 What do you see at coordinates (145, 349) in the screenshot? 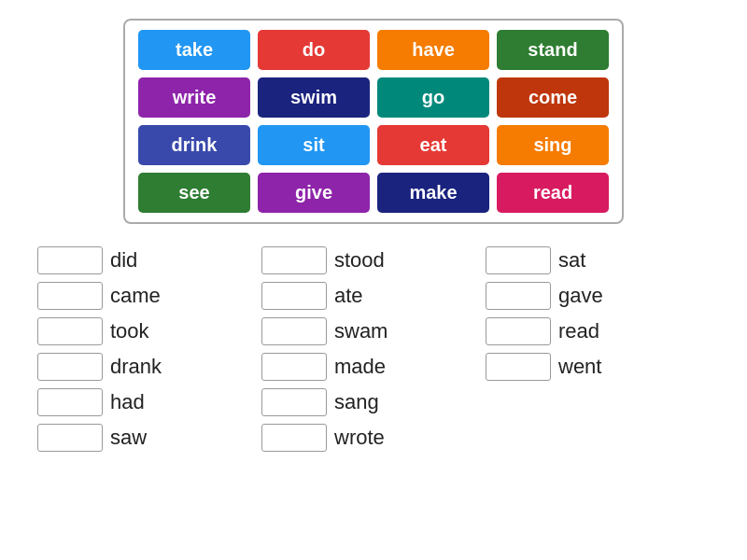
I see `match-column-0: didcametookdrankhadsaw` at bounding box center [145, 349].